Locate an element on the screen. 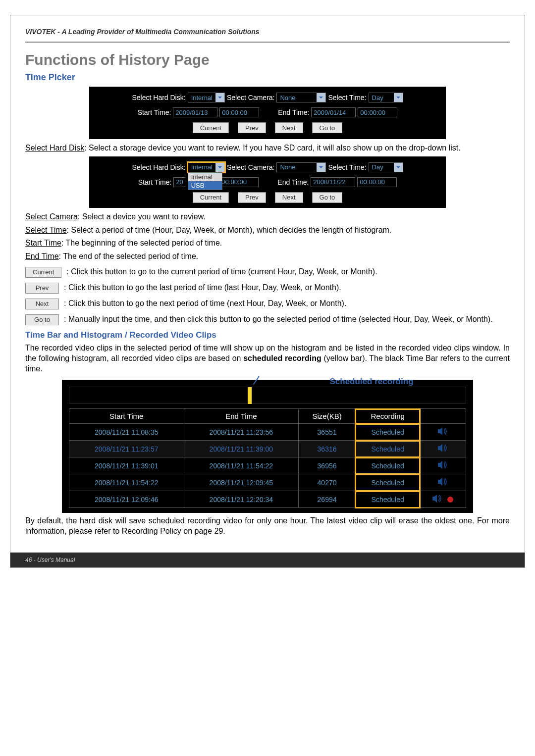 This screenshot has height=756, width=535. section-time-picker: Time Picker is located at coordinates (268, 77).